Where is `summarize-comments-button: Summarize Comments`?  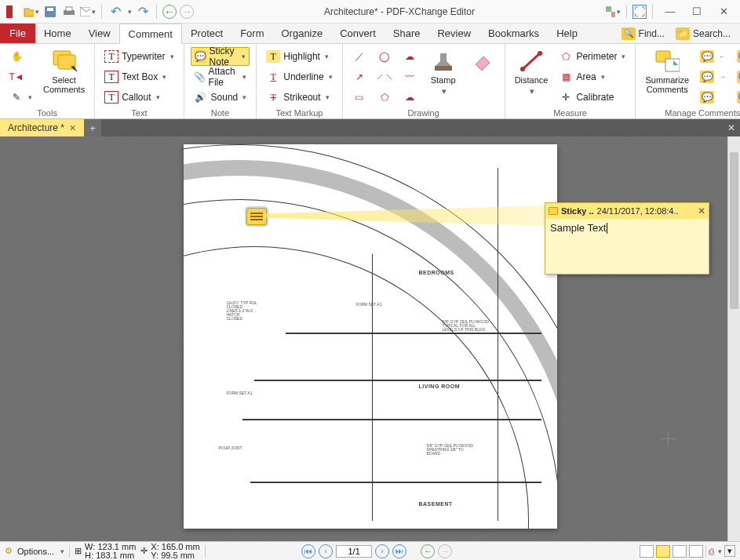 summarize-comments-button: Summarize Comments is located at coordinates (667, 71).